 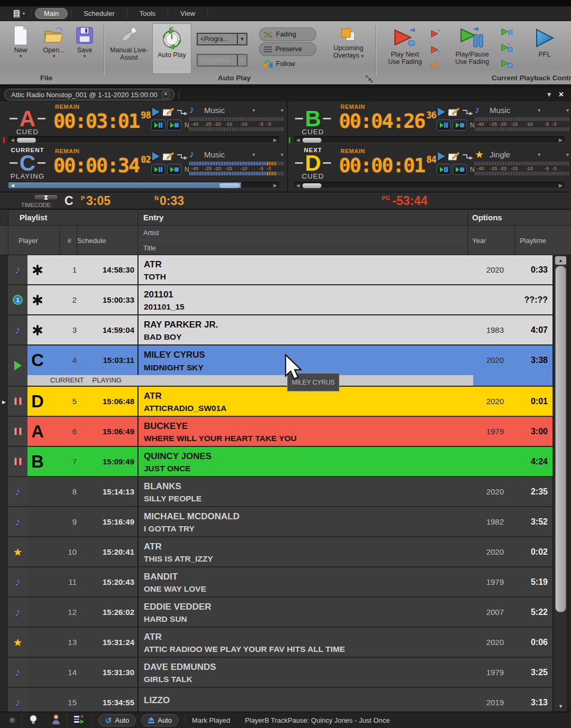 I want to click on play-stop-small-button, so click(x=507, y=63).